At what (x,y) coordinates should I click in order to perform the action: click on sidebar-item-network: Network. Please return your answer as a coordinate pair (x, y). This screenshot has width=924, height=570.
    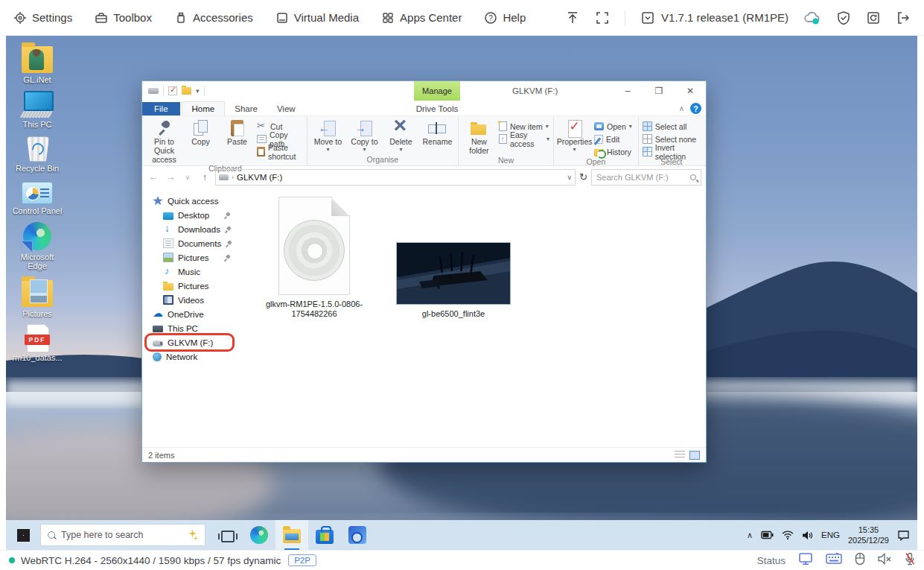
    Looking at the image, I should click on (190, 356).